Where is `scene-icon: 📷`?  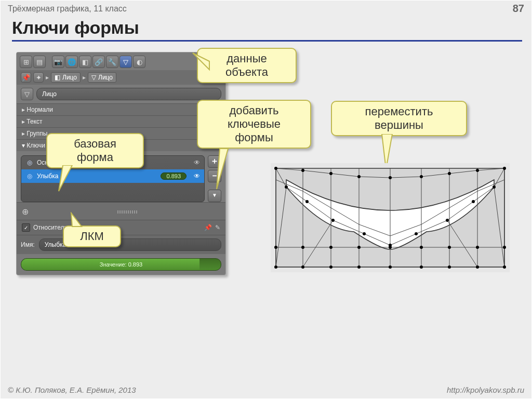 scene-icon: 📷 is located at coordinates (58, 62).